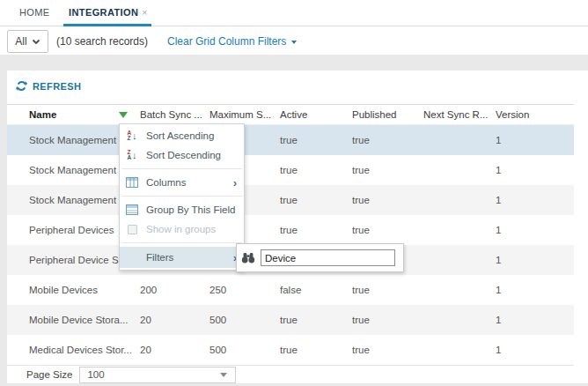  What do you see at coordinates (132, 210) in the screenshot?
I see `group-by-icon` at bounding box center [132, 210].